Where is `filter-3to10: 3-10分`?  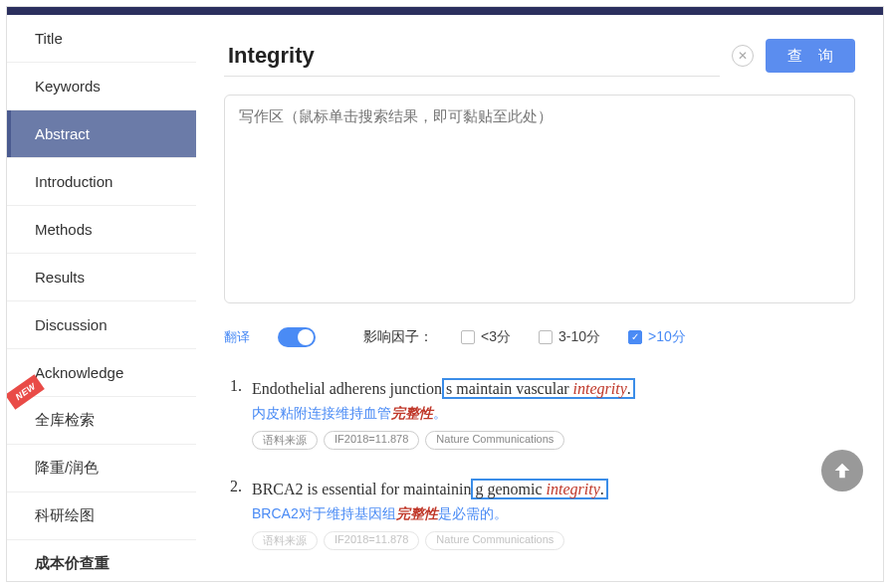 filter-3to10: 3-10分 is located at coordinates (569, 337).